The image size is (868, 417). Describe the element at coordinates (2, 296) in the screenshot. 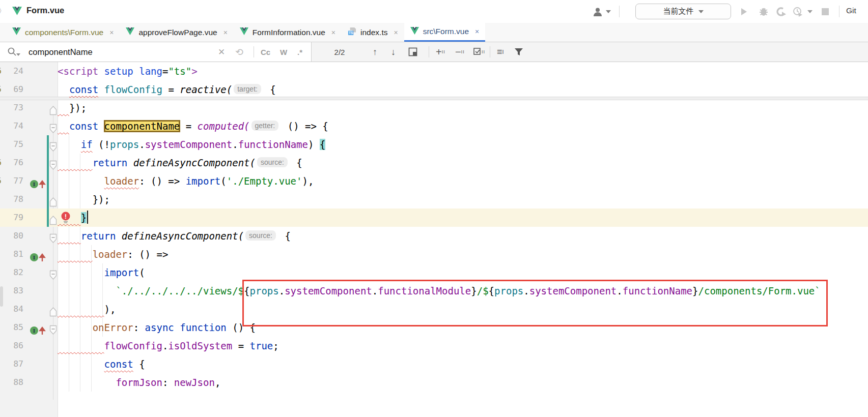

I see `left-scrollbar-thumb` at that location.